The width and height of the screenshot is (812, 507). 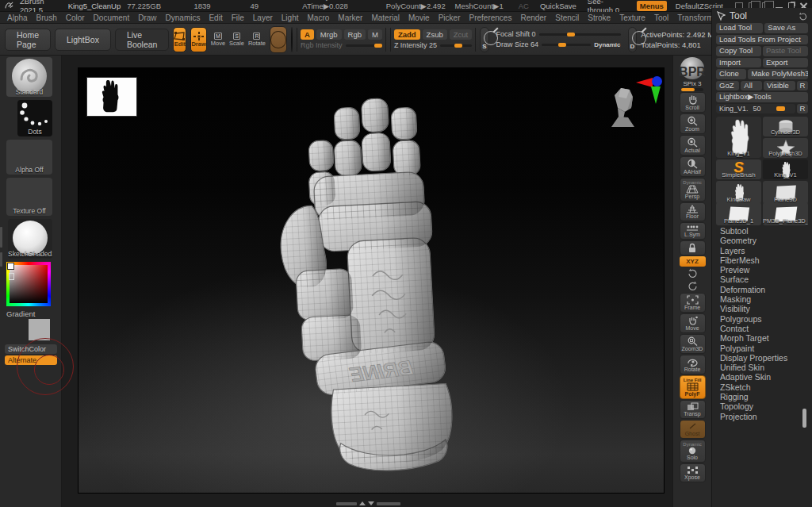 What do you see at coordinates (802, 109) in the screenshot?
I see `slider-r-button: R` at bounding box center [802, 109].